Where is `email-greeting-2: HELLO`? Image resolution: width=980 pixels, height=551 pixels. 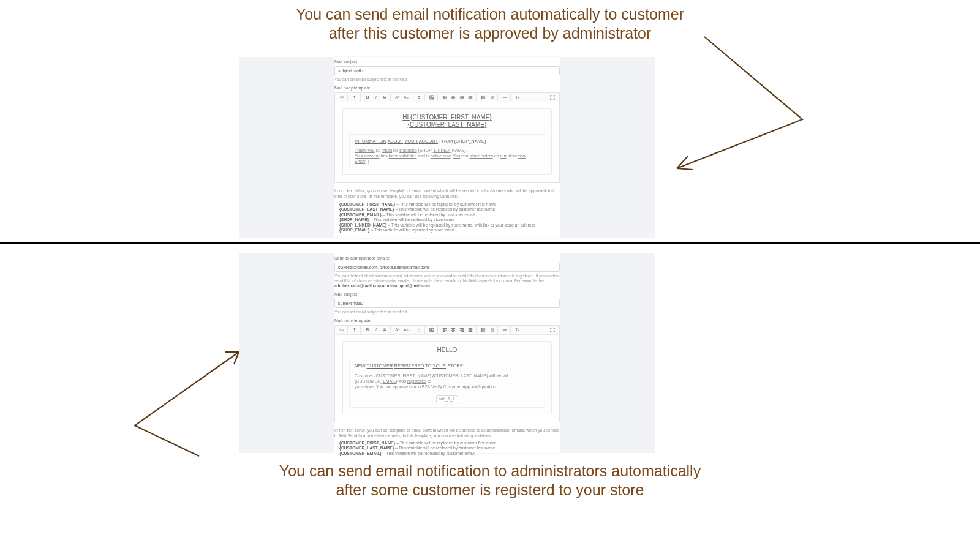
email-greeting-2: HELLO is located at coordinates (447, 350).